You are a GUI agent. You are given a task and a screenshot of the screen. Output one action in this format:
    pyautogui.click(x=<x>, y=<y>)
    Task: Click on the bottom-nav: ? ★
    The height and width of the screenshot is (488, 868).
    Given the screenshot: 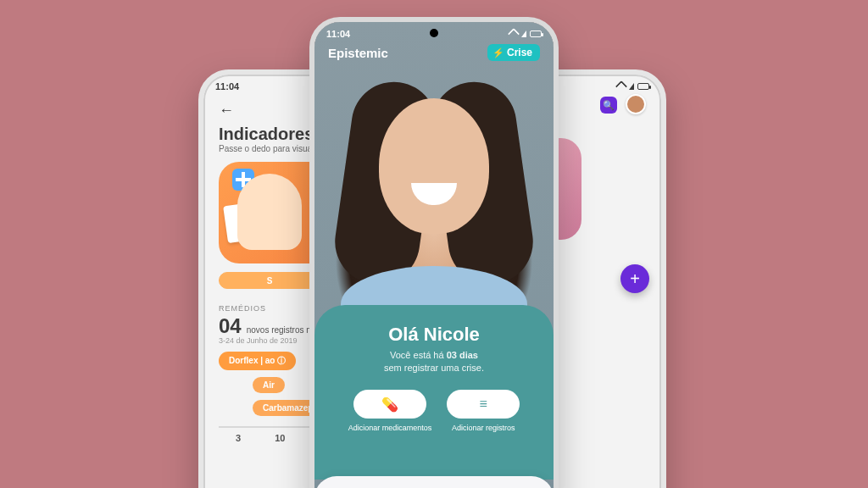 What is the action you would take?
    pyautogui.click(x=434, y=482)
    